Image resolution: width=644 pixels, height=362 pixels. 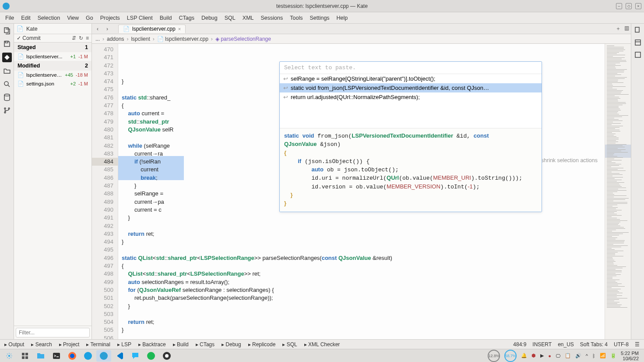 What do you see at coordinates (618, 29) in the screenshot?
I see `new-tab-icon: ＋` at bounding box center [618, 29].